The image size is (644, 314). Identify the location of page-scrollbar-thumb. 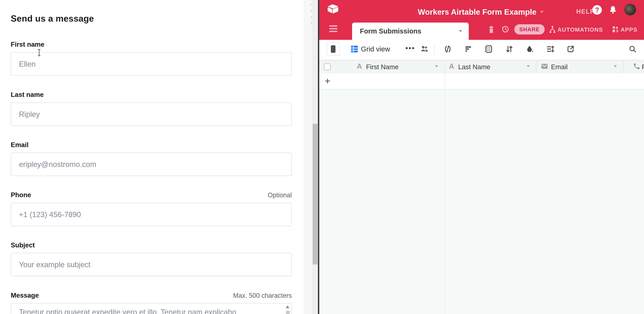
(315, 194).